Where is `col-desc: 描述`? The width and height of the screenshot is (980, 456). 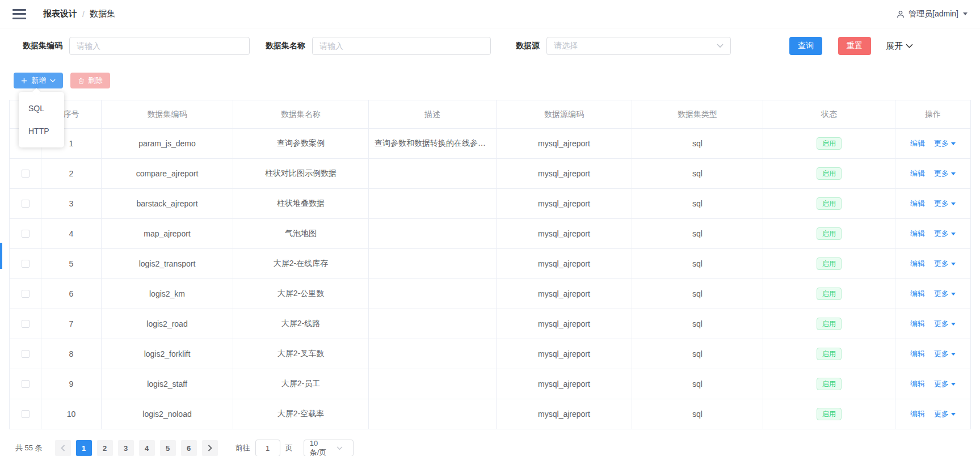 col-desc: 描述 is located at coordinates (432, 115).